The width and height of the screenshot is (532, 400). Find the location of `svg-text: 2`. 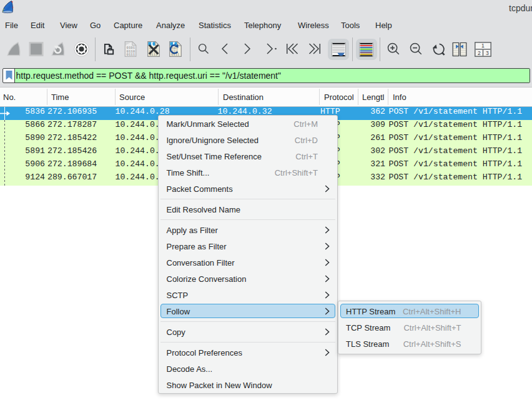

svg-text: 2 is located at coordinates (480, 53).